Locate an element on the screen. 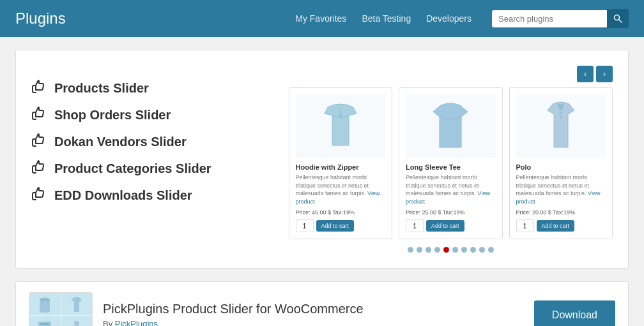 Image resolution: width=644 pixels, height=326 pixels. download-button: Download is located at coordinates (575, 313).